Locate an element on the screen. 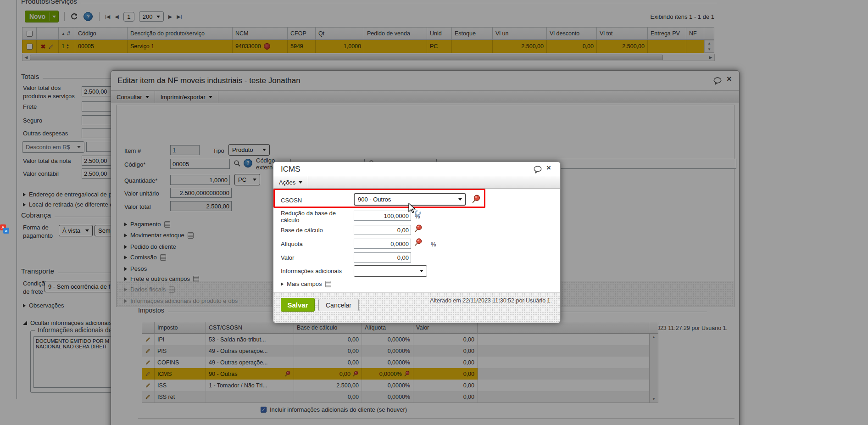  aliquota-pin-icon is located at coordinates (418, 242).